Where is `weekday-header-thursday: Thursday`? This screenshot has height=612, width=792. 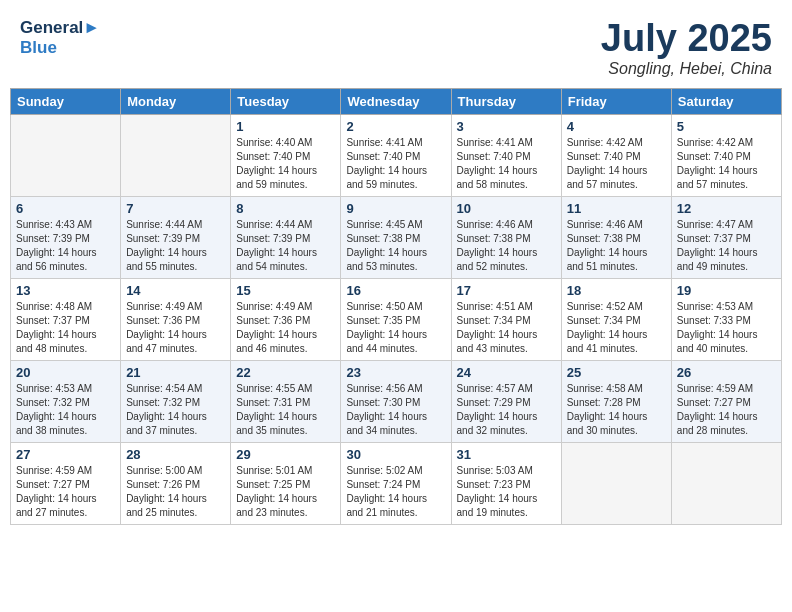 weekday-header-thursday: Thursday is located at coordinates (506, 101).